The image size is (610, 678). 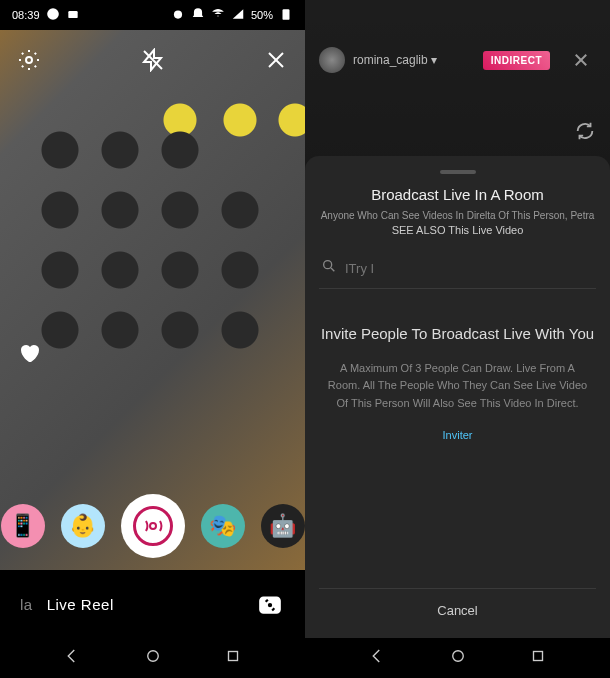 I want to click on chevron-down-icon: ▾, so click(x=434, y=60).